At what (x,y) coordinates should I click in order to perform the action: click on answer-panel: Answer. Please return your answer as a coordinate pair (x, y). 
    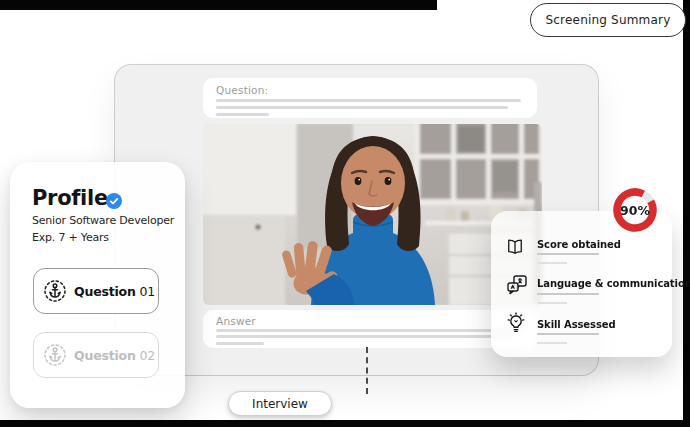
    Looking at the image, I should click on (370, 329).